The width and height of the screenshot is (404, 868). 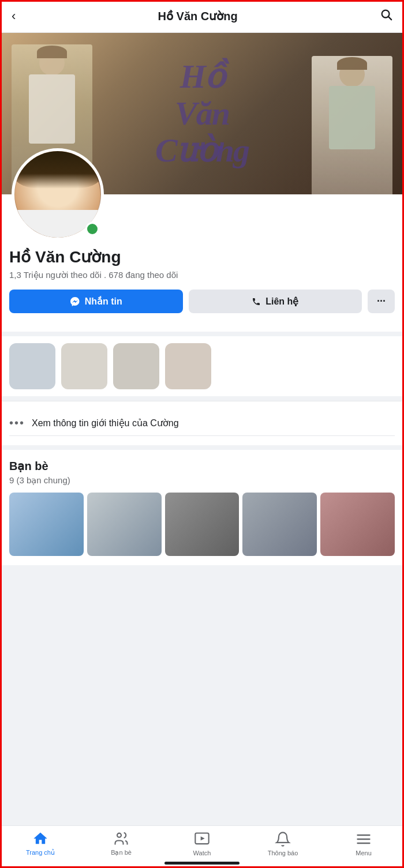 I want to click on info-section: ••• Xem thông tin giới thiệu của Cường, so click(x=202, y=423).